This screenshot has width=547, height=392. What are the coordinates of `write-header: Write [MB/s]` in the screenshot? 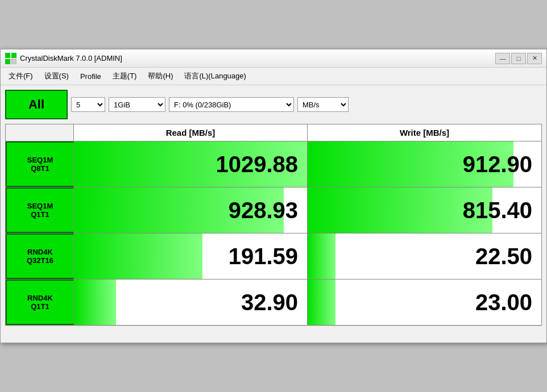 It's located at (424, 133).